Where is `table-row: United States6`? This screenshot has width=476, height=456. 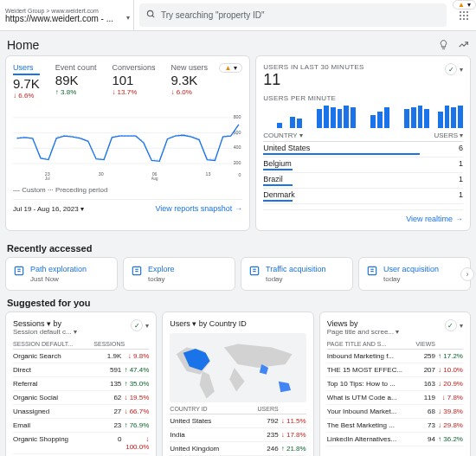
table-row: United States6 is located at coordinates (363, 150).